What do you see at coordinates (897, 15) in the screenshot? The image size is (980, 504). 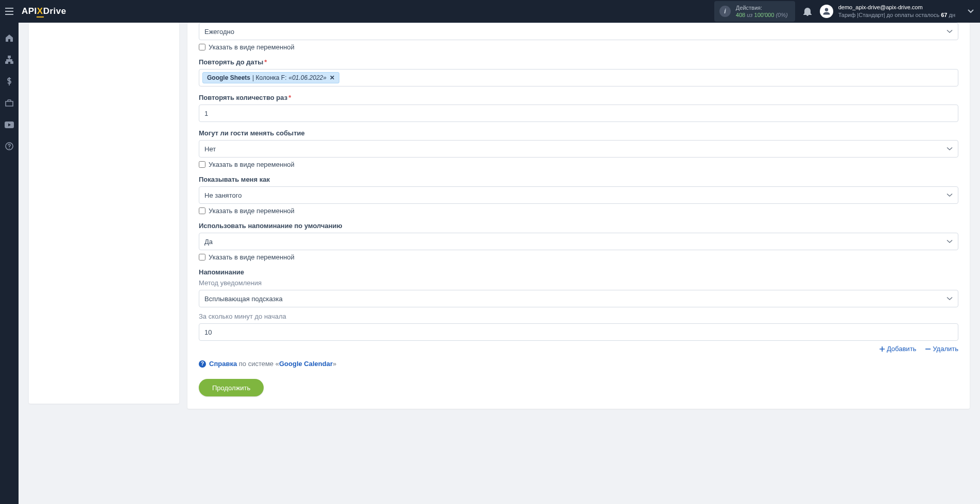 I see `user-plan: Тариф |Стандарт| до оплаты осталось 67 д…` at bounding box center [897, 15].